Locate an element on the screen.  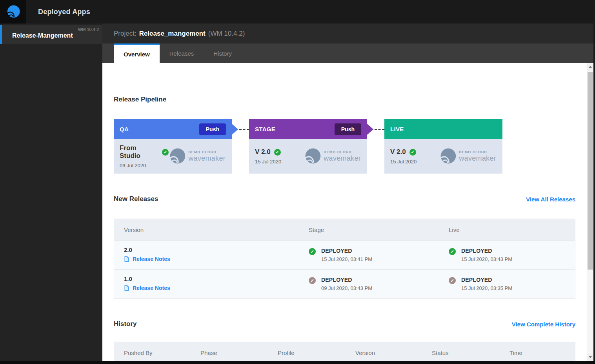
scroll-down-button is located at coordinates (590, 357).